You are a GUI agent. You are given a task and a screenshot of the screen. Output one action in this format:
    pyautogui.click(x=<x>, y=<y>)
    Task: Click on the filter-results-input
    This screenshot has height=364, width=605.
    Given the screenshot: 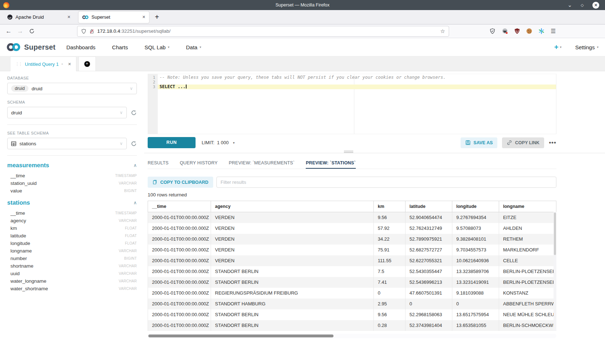 What is the action you would take?
    pyautogui.click(x=386, y=182)
    